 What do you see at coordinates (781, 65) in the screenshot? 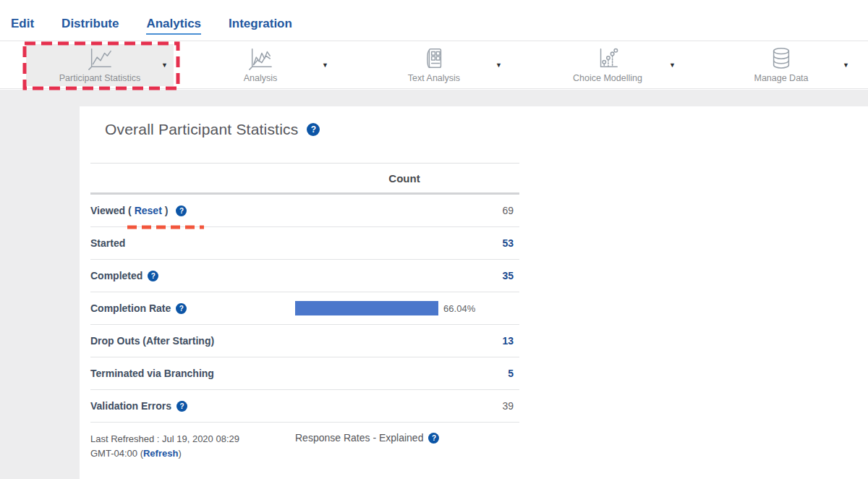
I see `toolbar-slot: Manage Data ▼` at bounding box center [781, 65].